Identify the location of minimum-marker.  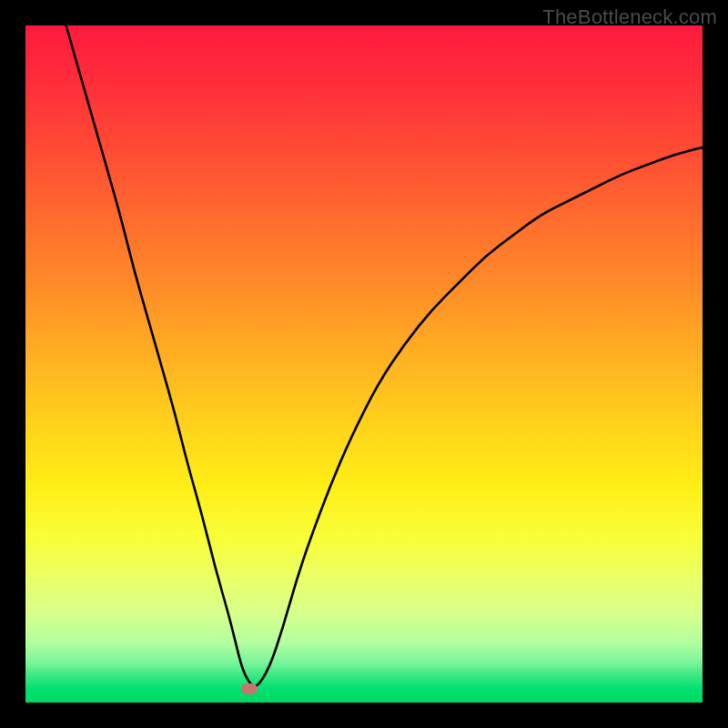
(249, 689).